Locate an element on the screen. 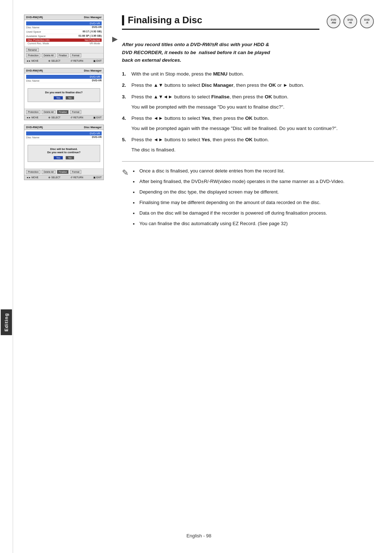 The image size is (392, 553). protection-btn-3: Protection is located at coordinates (33, 172).